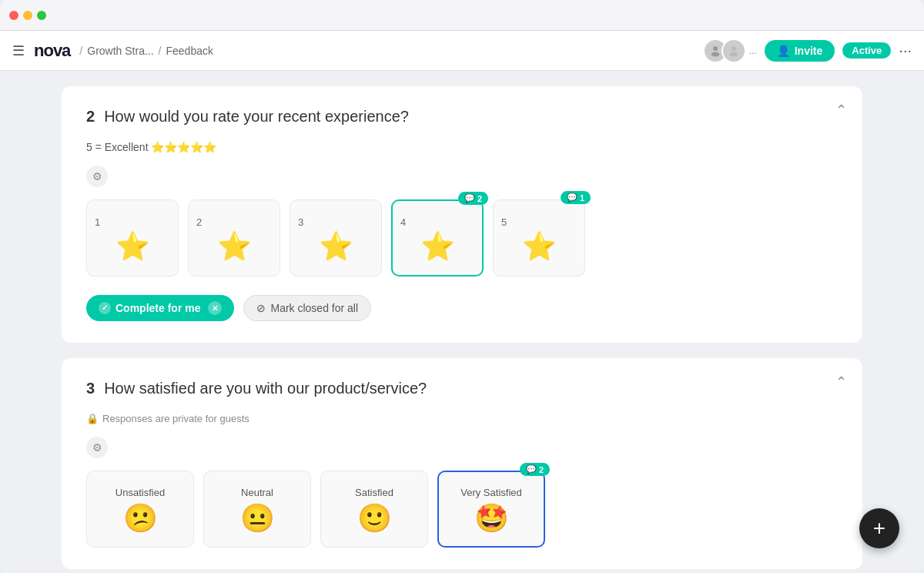  Describe the element at coordinates (784, 51) in the screenshot. I see `invite-icon: 👤` at that location.